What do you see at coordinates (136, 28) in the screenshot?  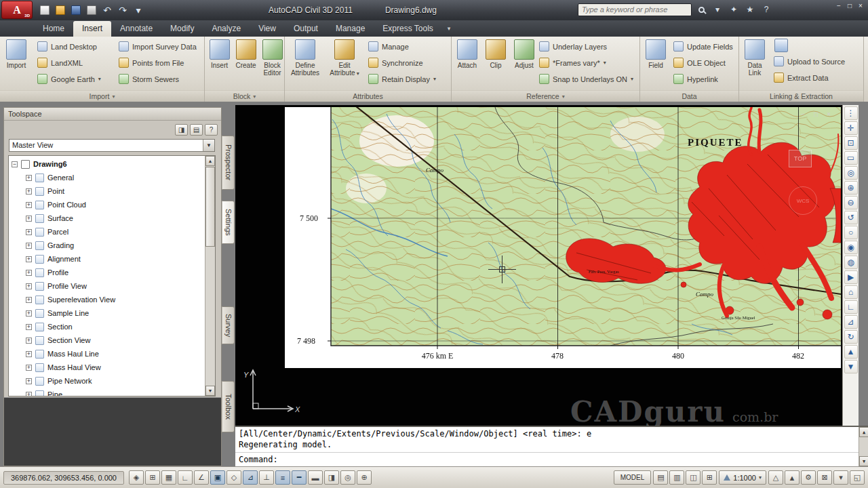 I see `ribbon-tab-annotate: Annotate` at bounding box center [136, 28].